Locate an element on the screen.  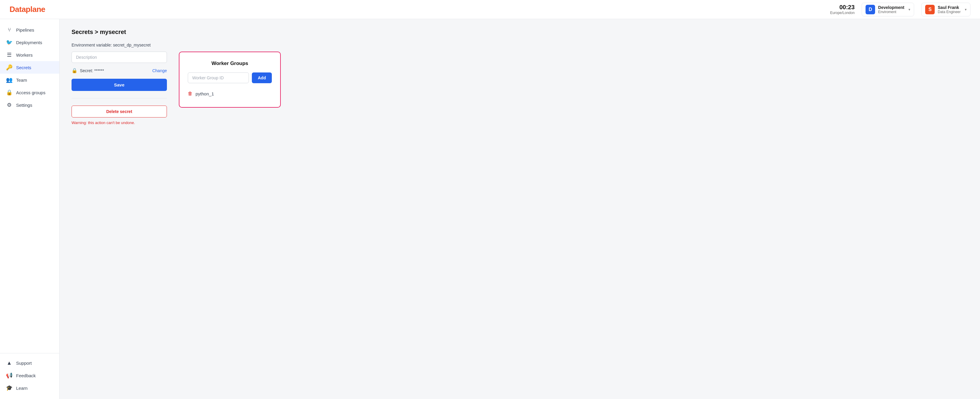
header-right: 00:23 Europe/London D Development Enviro… is located at coordinates (900, 10).